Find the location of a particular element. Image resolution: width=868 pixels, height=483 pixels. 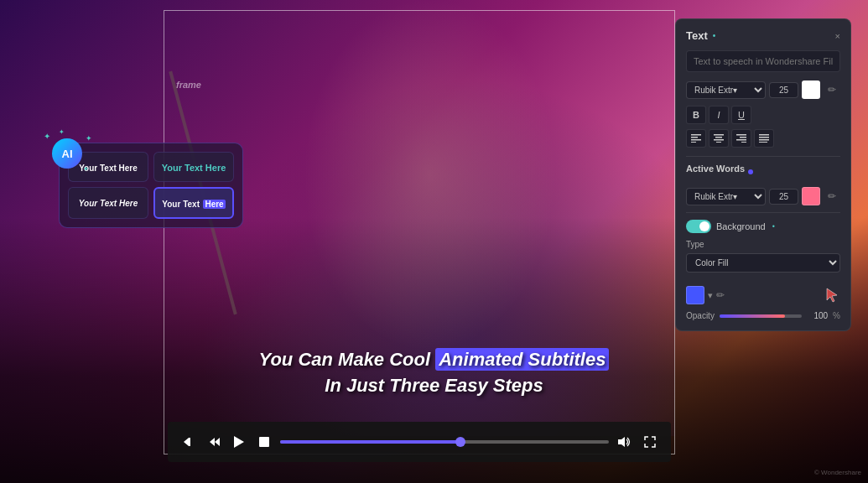

ai-circle: AI is located at coordinates (67, 153).